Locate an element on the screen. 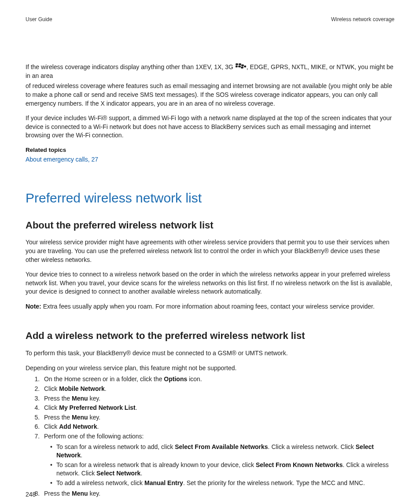 The width and height of the screenshot is (420, 504). header-right: Wireless network coverage is located at coordinates (363, 19).